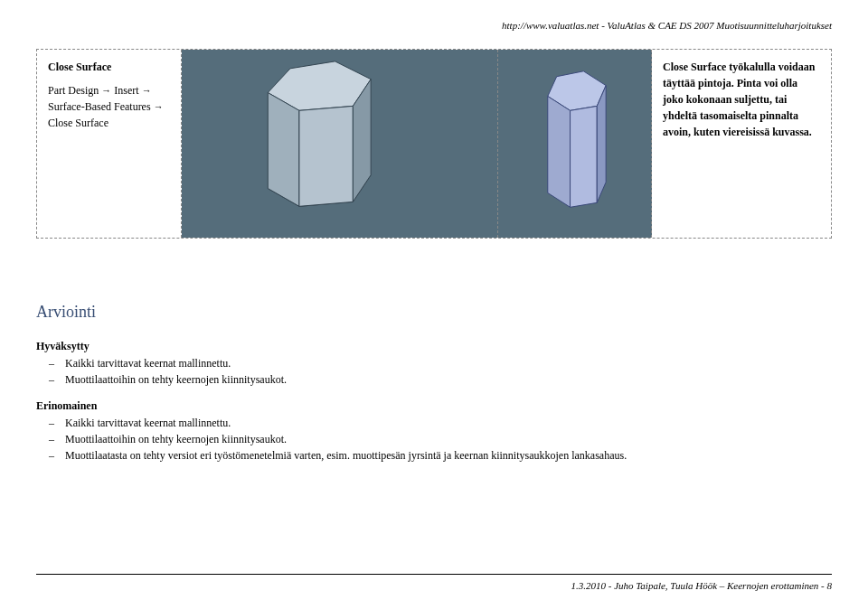 The image size is (868, 600). Describe the element at coordinates (127, 90) in the screenshot. I see `path-seg2: Insert` at that location.